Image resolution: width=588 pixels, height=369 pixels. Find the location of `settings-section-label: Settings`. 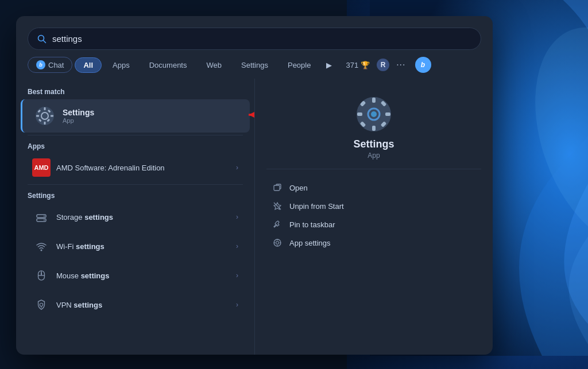

settings-section-label: Settings is located at coordinates (136, 195).